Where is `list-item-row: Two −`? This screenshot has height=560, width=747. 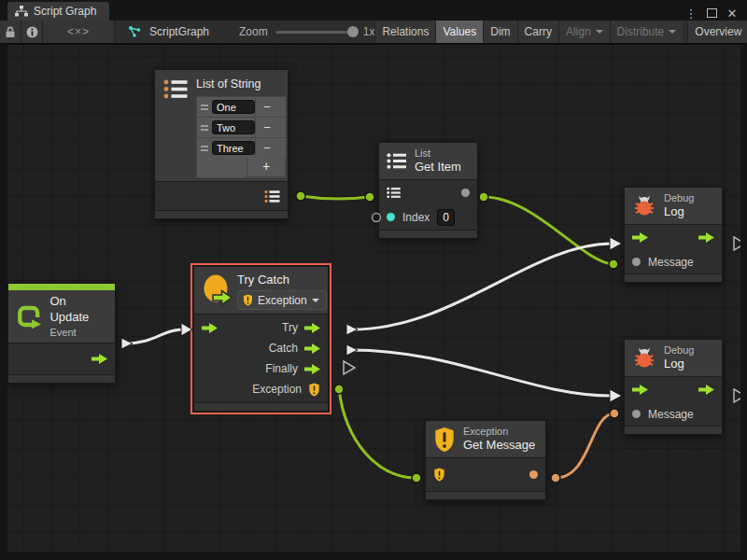
list-item-row: Two − is located at coordinates (241, 128).